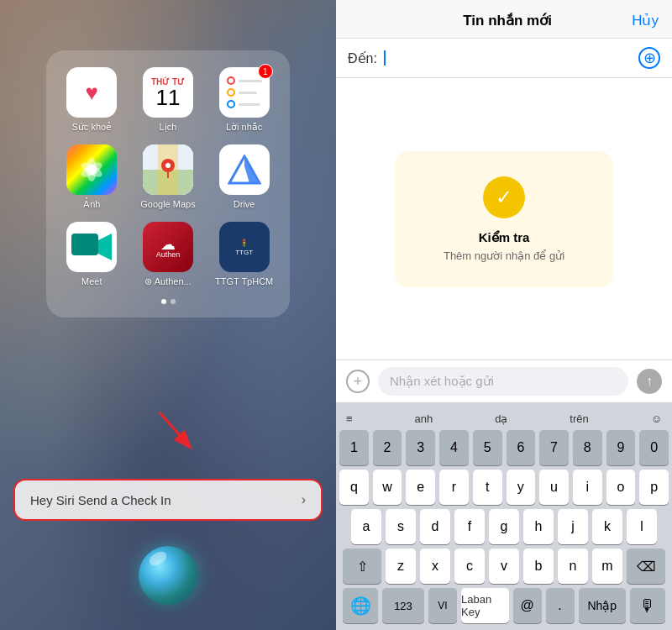 The height and width of the screenshot is (630, 672). Describe the element at coordinates (435, 527) in the screenshot. I see `kb-key-d: d` at that location.